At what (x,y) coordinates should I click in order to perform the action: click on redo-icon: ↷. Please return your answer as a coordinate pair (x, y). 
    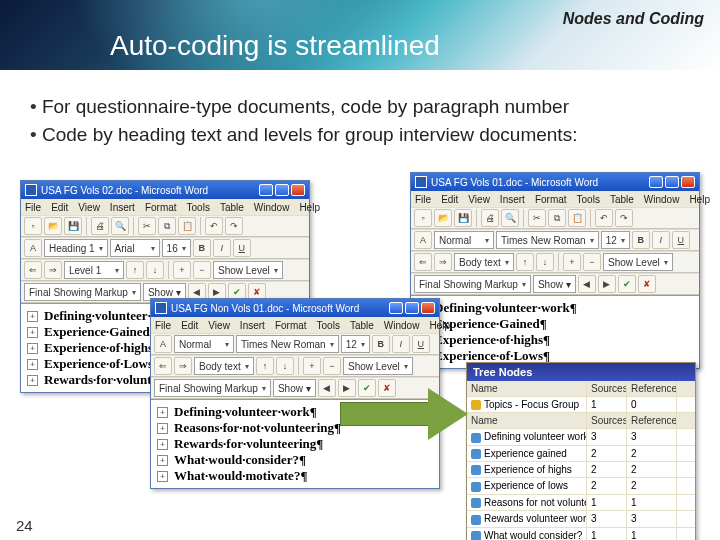
    Looking at the image, I should click on (234, 226).